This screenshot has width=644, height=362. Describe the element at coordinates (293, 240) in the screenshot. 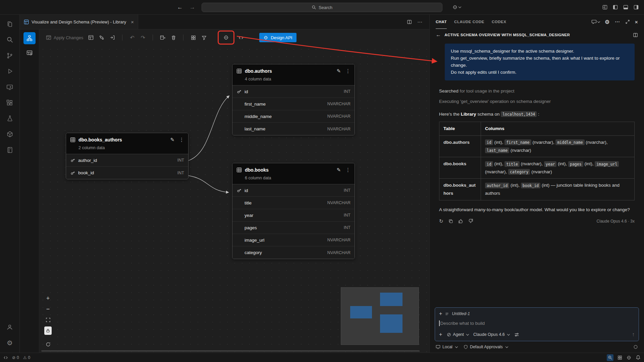

I see `column-row: image_urlNVARCHAR` at that location.